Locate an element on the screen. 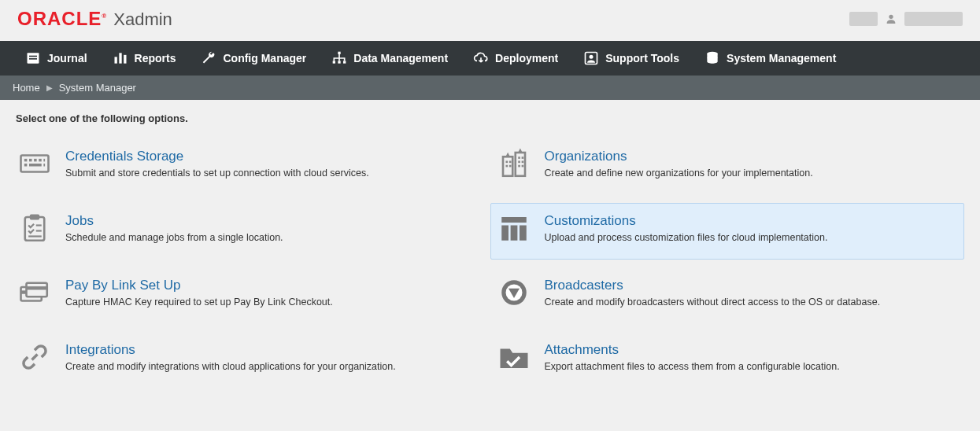 Image resolution: width=980 pixels, height=431 pixels. option-pay-by-link: Pay By Link Set Up Capture HMAC Key requ… is located at coordinates (253, 296).